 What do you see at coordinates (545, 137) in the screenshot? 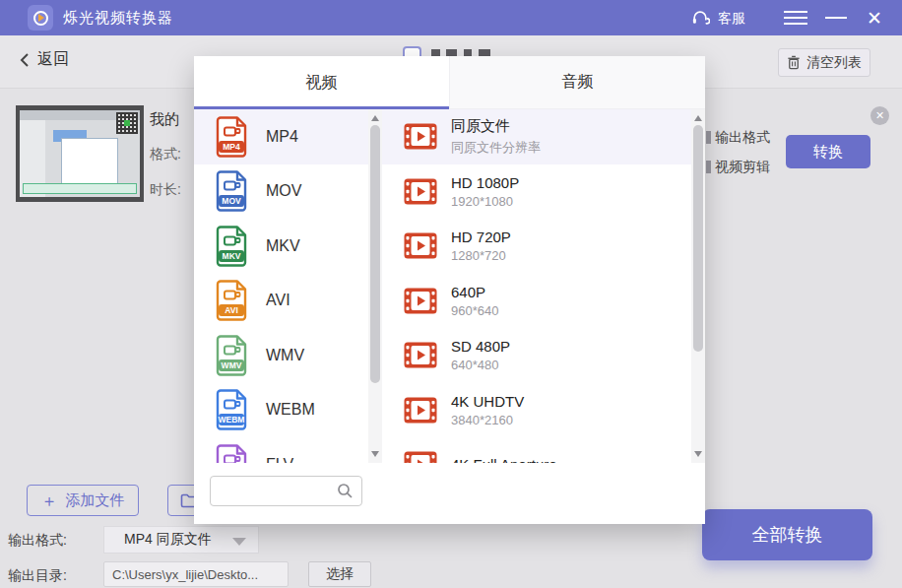
I see `resolution-item: 同原文件 同原文件分辨率` at bounding box center [545, 137].